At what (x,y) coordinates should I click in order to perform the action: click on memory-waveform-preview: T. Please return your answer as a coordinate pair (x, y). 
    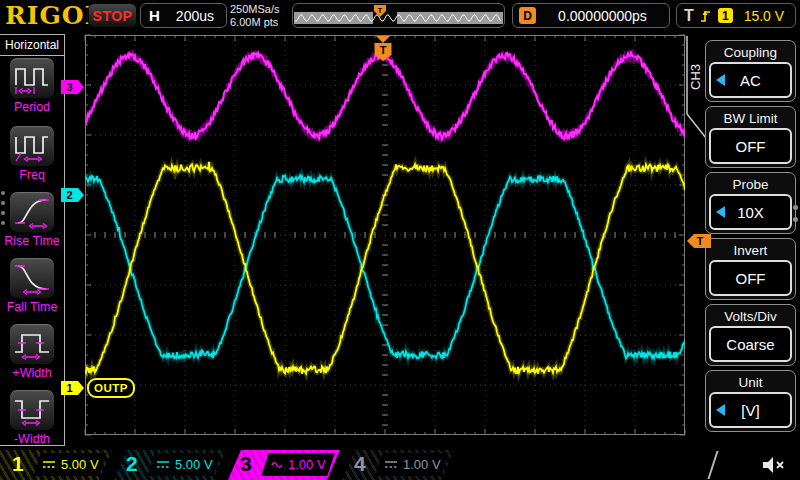
    Looking at the image, I should click on (398, 16).